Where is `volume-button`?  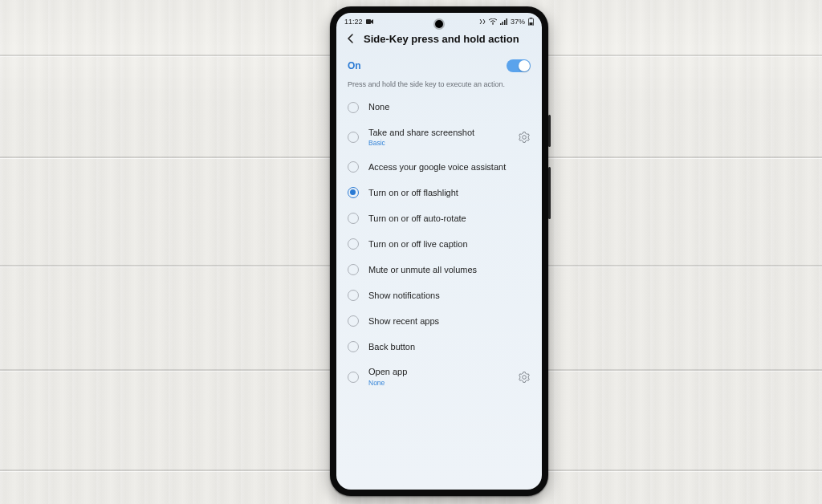
volume-button is located at coordinates (549, 131).